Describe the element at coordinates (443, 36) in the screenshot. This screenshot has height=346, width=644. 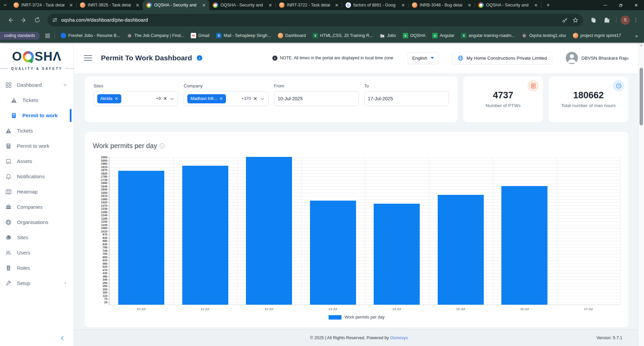
I see `bookmark-item: + Angular` at that location.